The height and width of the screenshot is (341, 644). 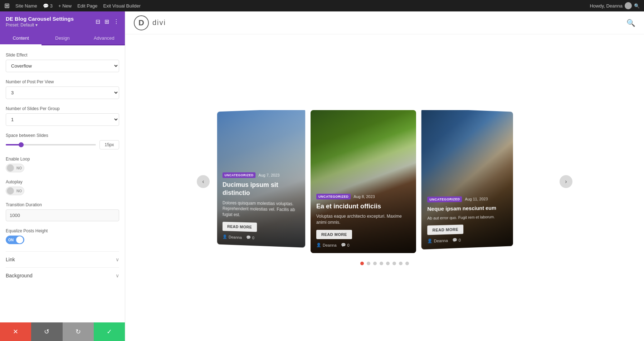 What do you see at coordinates (62, 164) in the screenshot?
I see `field-enable-loop: Enable Loop NO` at bounding box center [62, 164].